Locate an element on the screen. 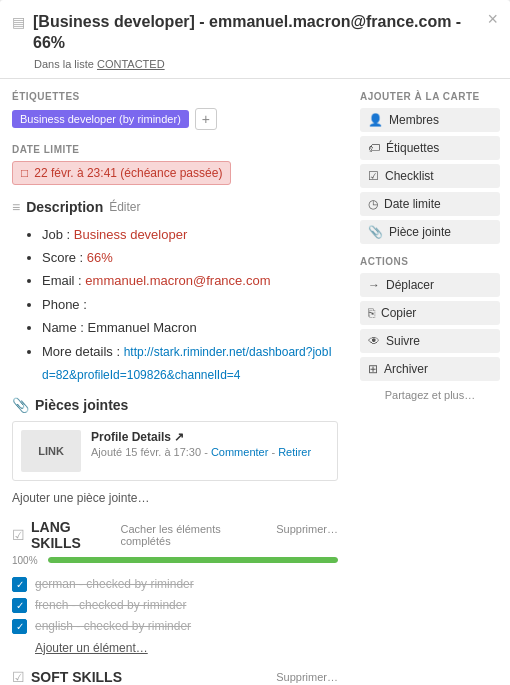 The width and height of the screenshot is (510, 685). desc-email-value: emmanuel.macron@france.com is located at coordinates (178, 280).